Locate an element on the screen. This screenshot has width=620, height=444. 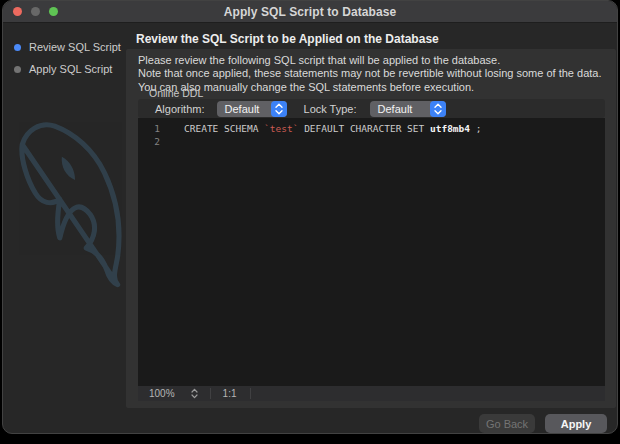
step-label: Apply SQL Script is located at coordinates (70, 69).